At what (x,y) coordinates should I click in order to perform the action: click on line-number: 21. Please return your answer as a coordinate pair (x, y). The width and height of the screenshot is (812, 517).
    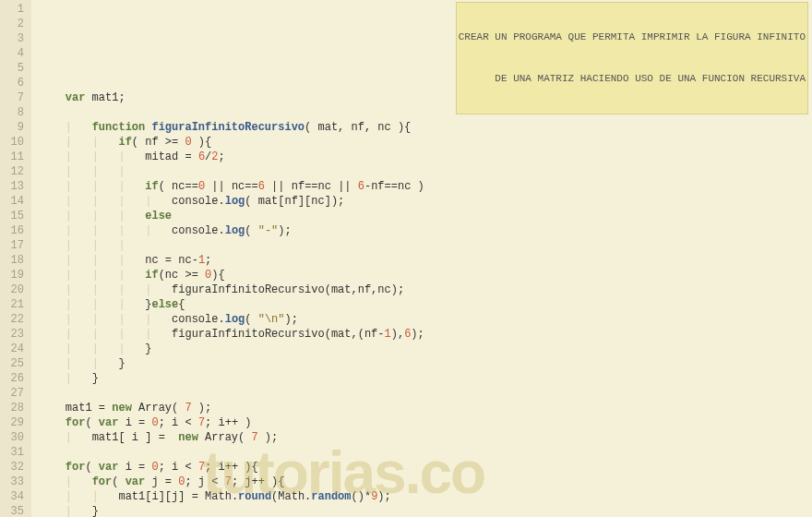
    Looking at the image, I should click on (14, 305).